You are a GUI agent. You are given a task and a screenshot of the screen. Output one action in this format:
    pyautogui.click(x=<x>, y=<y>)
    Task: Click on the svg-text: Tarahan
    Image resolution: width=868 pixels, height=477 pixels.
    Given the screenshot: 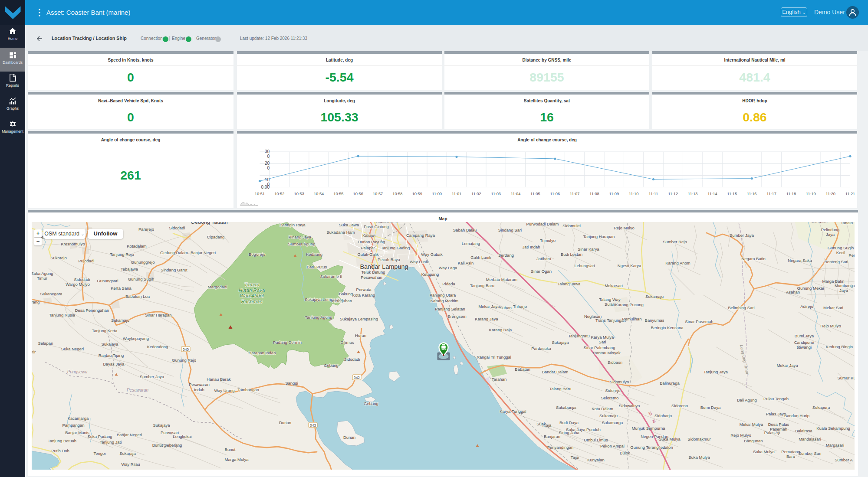 What is the action you would take?
    pyautogui.click(x=499, y=379)
    